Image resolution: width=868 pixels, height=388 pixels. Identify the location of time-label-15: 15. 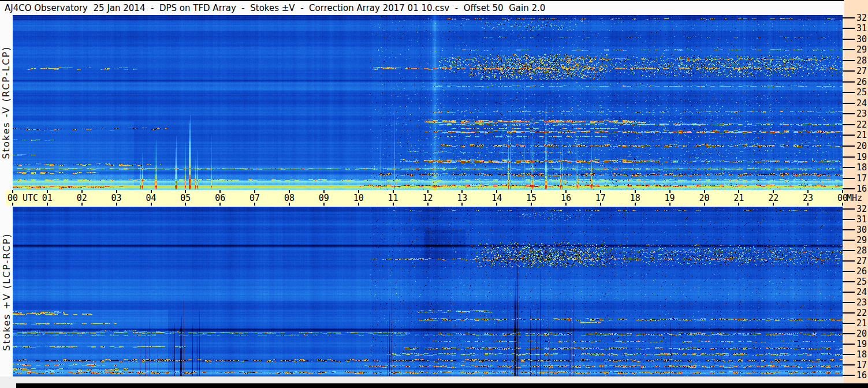
(531, 198).